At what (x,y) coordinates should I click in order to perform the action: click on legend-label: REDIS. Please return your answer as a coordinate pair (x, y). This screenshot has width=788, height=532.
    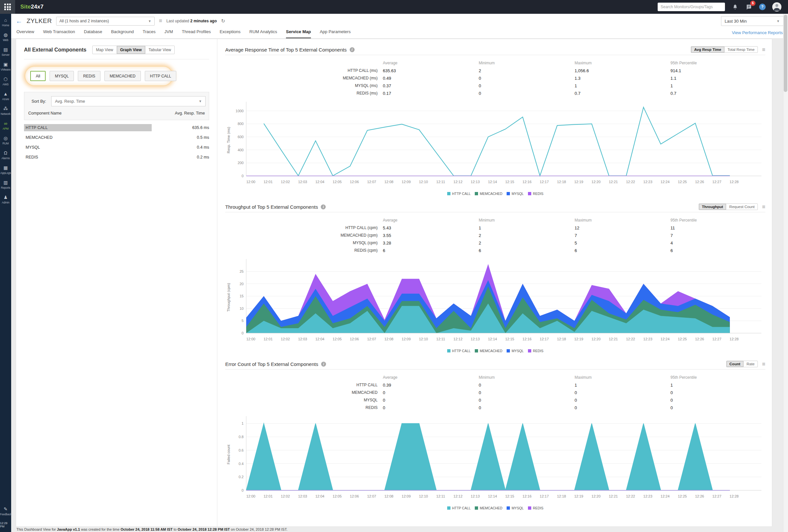
    Looking at the image, I should click on (538, 508).